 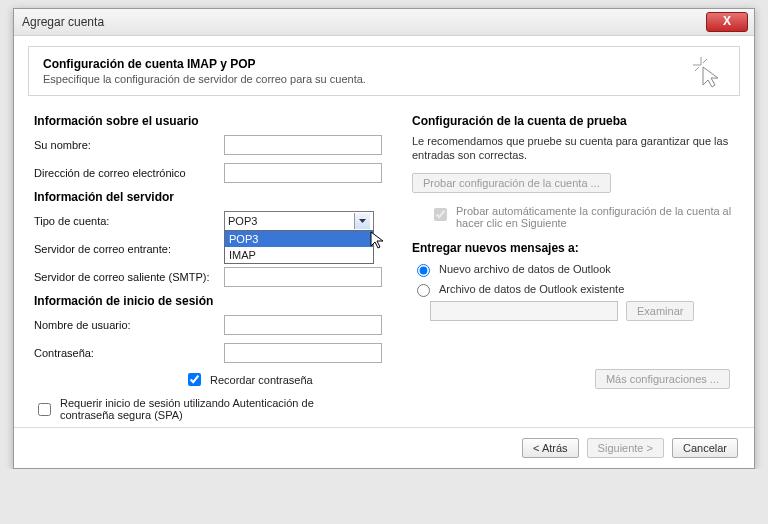 I want to click on chevron-down-icon, so click(x=362, y=221).